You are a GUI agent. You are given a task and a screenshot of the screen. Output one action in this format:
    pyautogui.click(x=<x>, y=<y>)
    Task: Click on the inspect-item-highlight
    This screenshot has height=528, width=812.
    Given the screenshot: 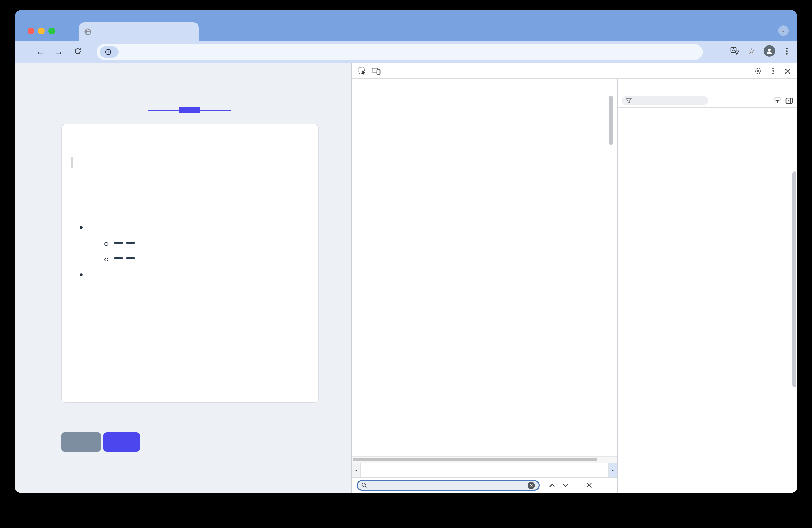 What is the action you would take?
    pyautogui.click(x=72, y=163)
    